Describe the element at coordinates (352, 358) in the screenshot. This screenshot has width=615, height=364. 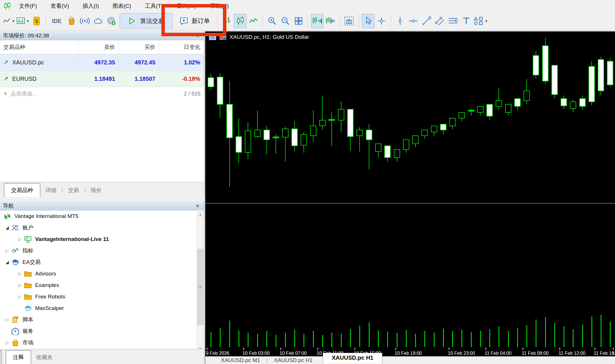
I see `chart-tab-active: XAUUSD.pc H1` at that location.